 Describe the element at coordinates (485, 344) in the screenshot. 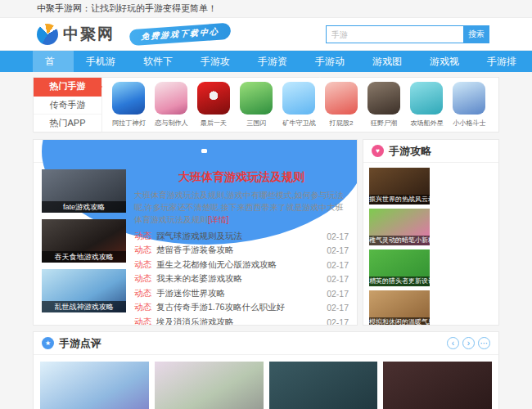

I see `carousel-more-button: ⋯` at that location.